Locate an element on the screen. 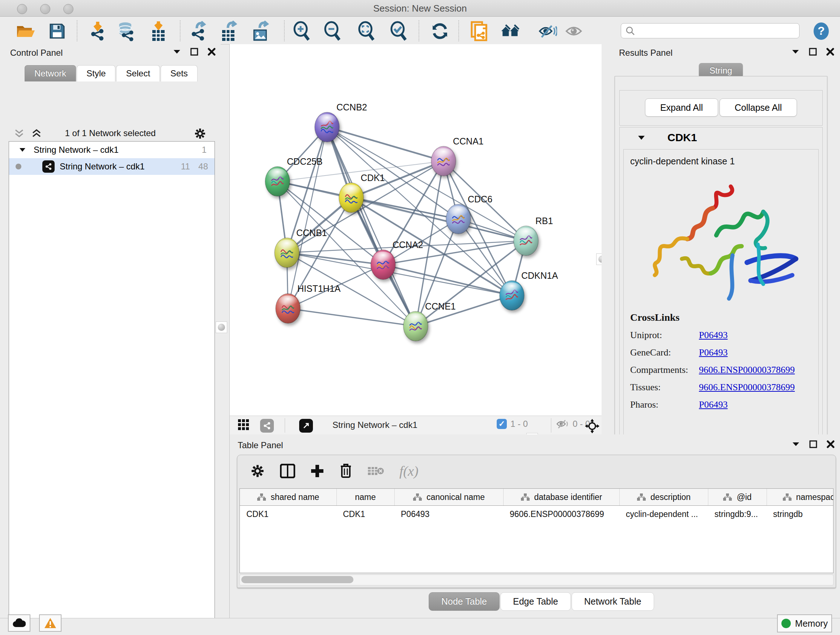  table-options-gear-icon is located at coordinates (257, 471).